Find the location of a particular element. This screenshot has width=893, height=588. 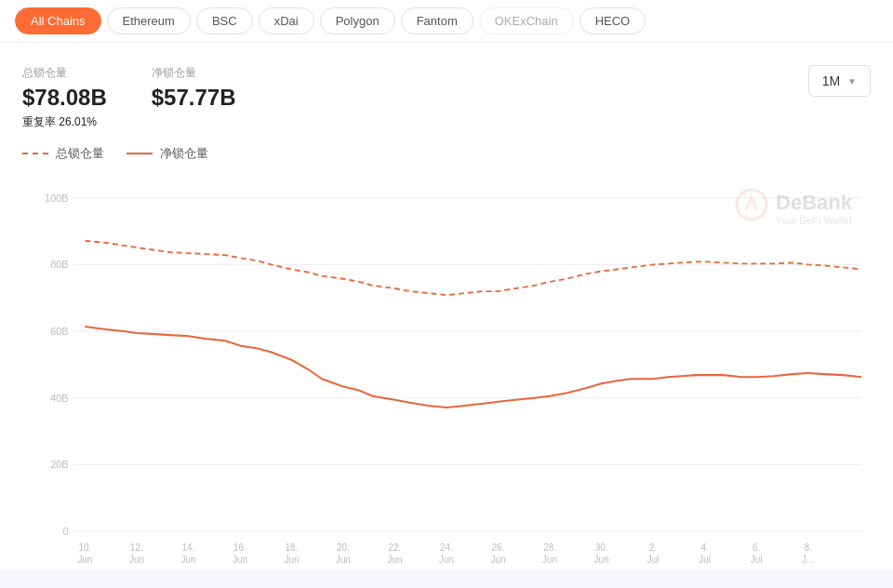

tab-fantom: Fantom is located at coordinates (437, 20).